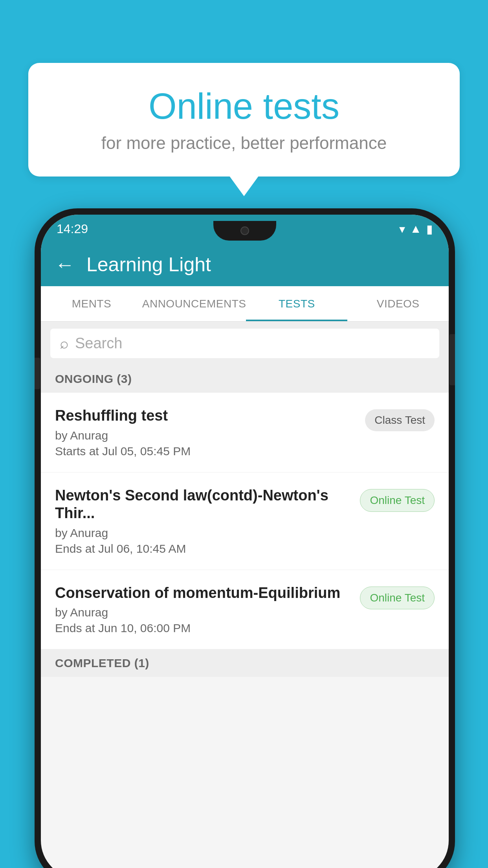  Describe the element at coordinates (205, 432) in the screenshot. I see `test-info-reshuffling: Reshuffling test by Anurag Starts at Jul…` at that location.